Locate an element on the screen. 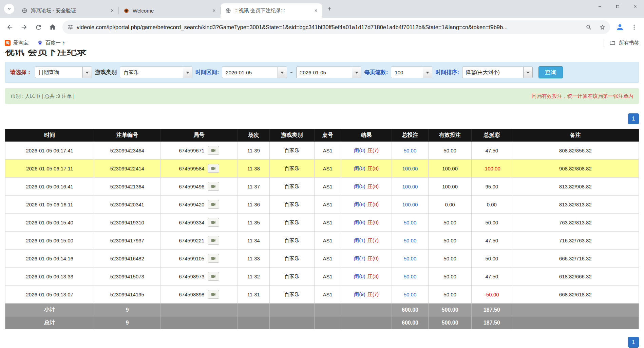 The image size is (644, 348). url-text: videoie.com/ipl/portal.php/game/betrecor… is located at coordinates (328, 27).